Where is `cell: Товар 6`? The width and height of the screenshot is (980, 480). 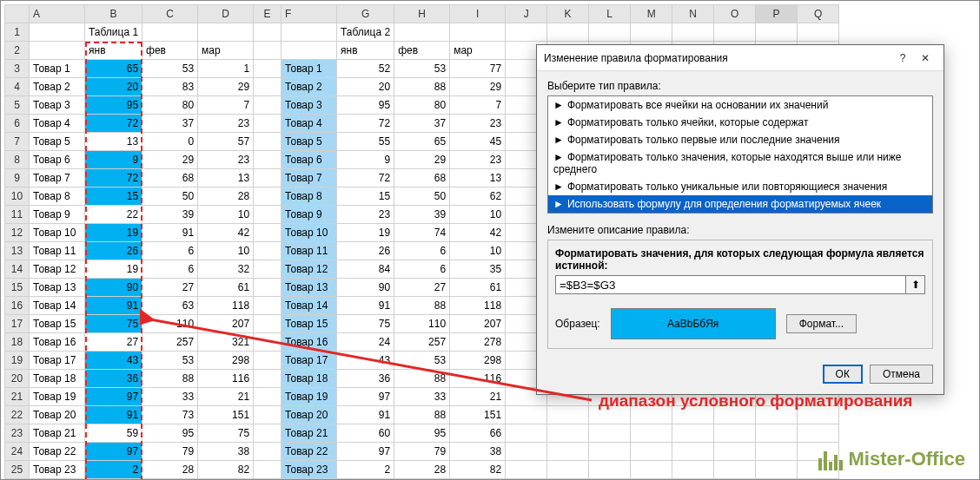 cell: Товар 6 is located at coordinates (309, 160).